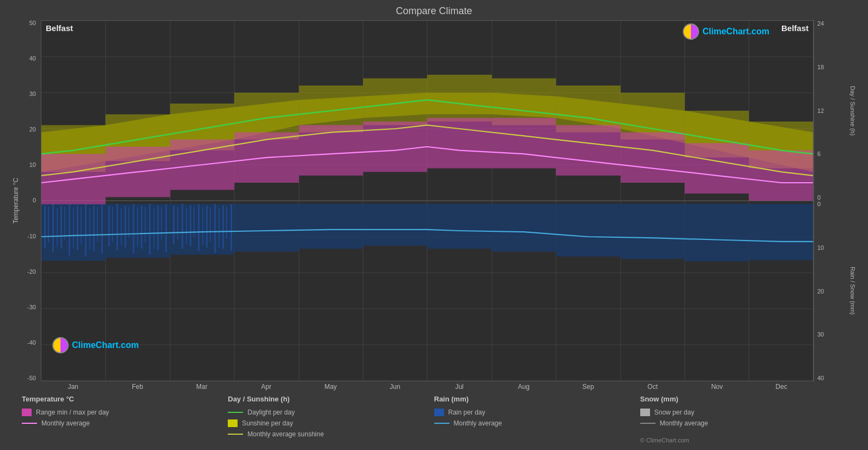 This screenshot has height=450, width=868. Describe the element at coordinates (59, 28) in the screenshot. I see `city-label-left: Belfast` at that location.